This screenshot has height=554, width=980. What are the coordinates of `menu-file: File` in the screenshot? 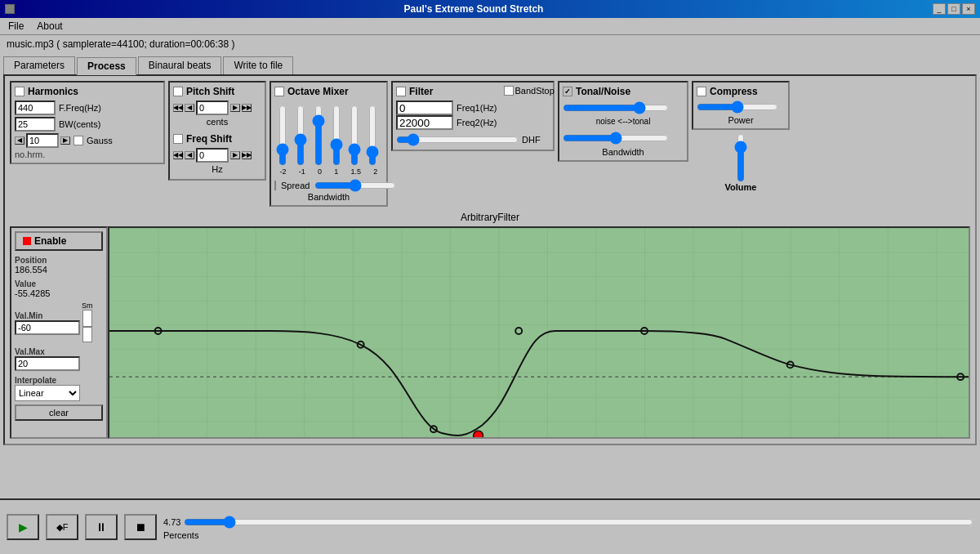 It's located at (16, 26).